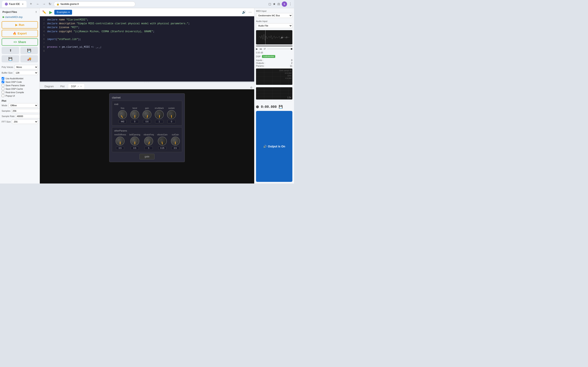 The image size is (588, 367). Describe the element at coordinates (10, 12) in the screenshot. I see `project-files-title: Project Files` at that location.